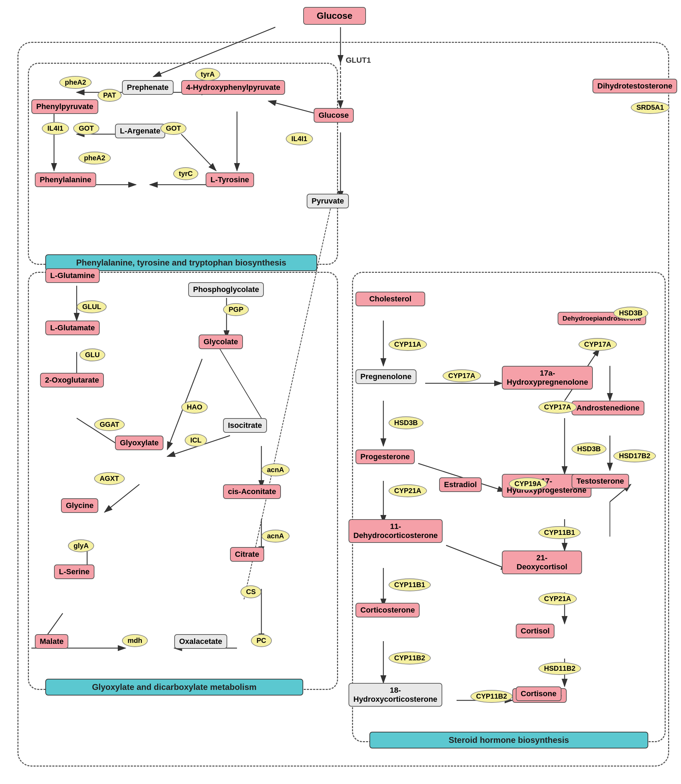  I want to click on hydroxycorticosterone-box: 18-Hydroxycorticosterone, so click(395, 695).